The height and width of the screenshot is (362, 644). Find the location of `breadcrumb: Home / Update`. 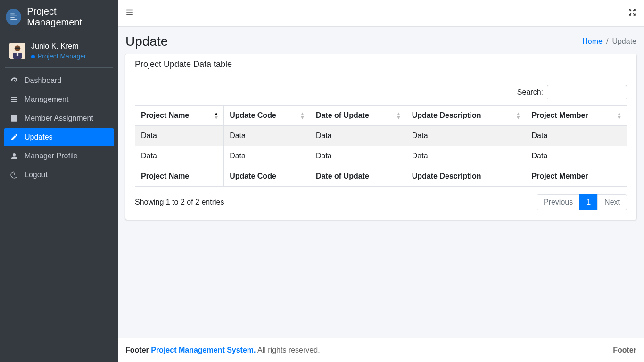

breadcrumb: Home / Update is located at coordinates (609, 41).